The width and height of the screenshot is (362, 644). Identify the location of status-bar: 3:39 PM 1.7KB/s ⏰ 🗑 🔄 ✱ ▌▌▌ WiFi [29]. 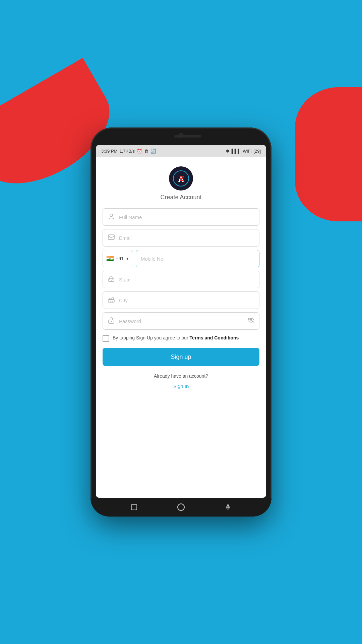
(181, 151).